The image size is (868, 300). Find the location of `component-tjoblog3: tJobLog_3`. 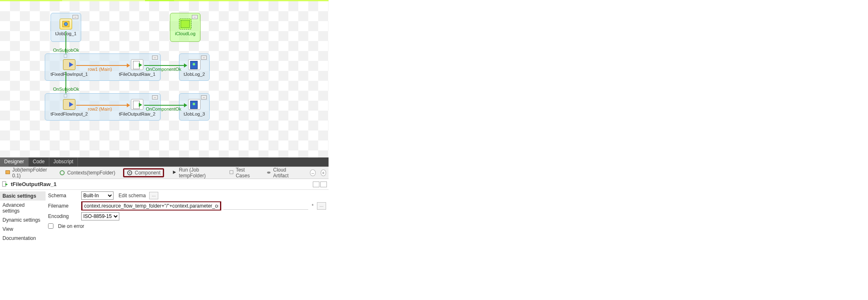

component-tjoblog3: tJobLog_3 is located at coordinates (194, 105).